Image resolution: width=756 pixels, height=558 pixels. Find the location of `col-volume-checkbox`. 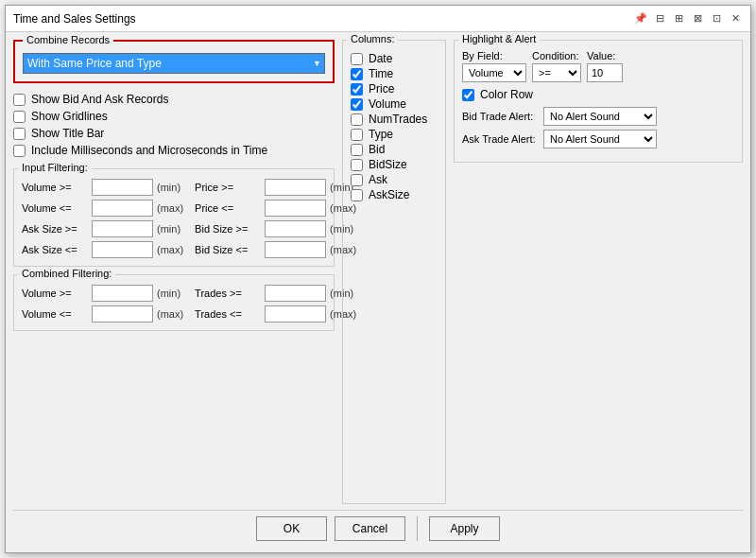

col-volume-checkbox is located at coordinates (357, 104).